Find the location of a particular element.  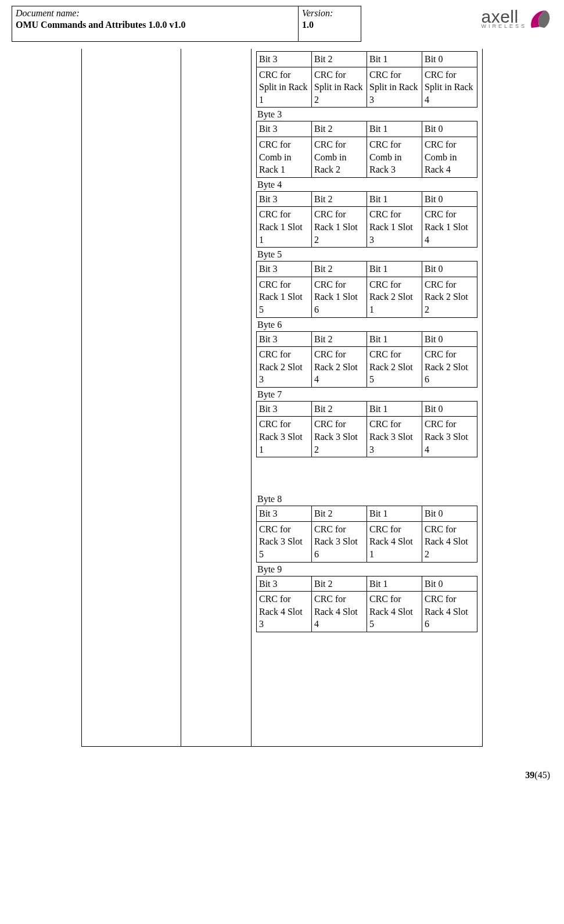

byte-label: Byte 5 is located at coordinates (367, 255).